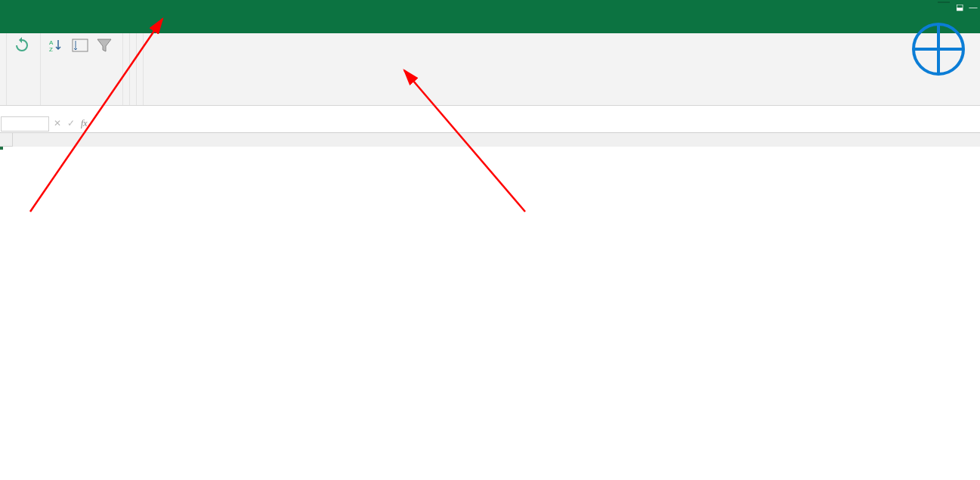 This screenshot has height=480, width=980. Describe the element at coordinates (22, 45) in the screenshot. I see `refresh-icon` at that location.